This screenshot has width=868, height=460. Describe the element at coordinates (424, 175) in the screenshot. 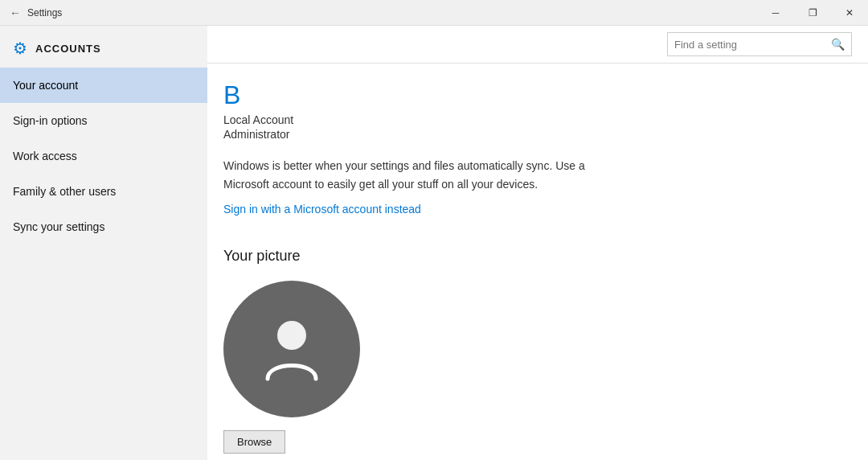

I see `sync-description: Windows is better when your settings and…` at that location.